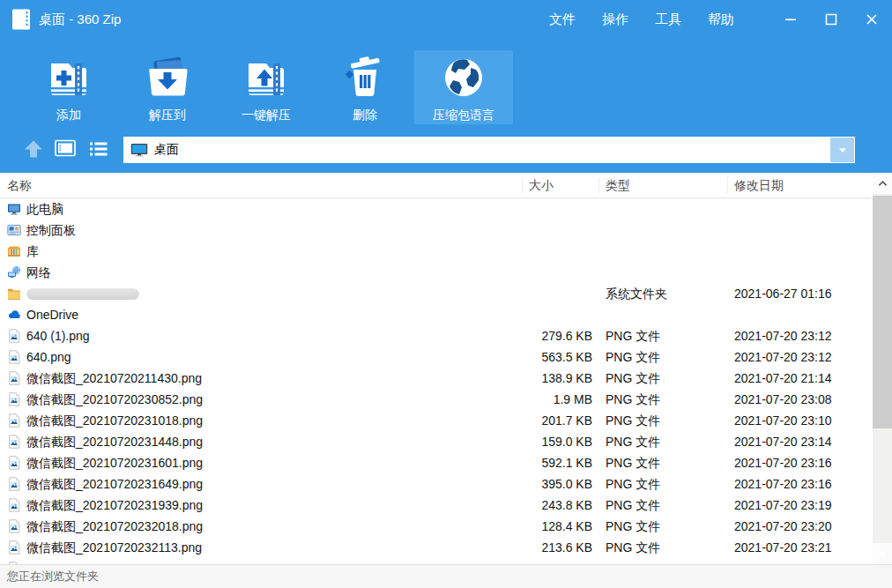 Image resolution: width=892 pixels, height=588 pixels. Describe the element at coordinates (642, 19) in the screenshot. I see `menubar: 文件操作工具帮助` at that location.